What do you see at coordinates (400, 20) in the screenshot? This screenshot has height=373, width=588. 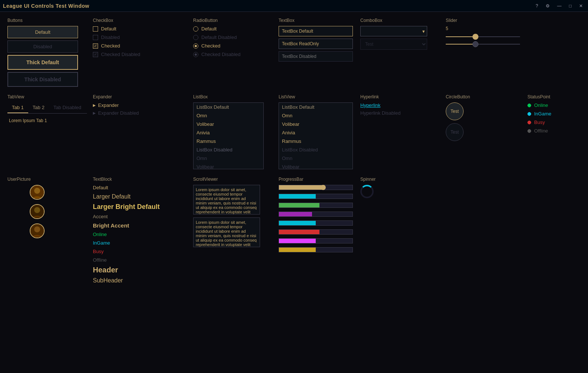 I see `combobox-label: ComboBox` at bounding box center [400, 20].